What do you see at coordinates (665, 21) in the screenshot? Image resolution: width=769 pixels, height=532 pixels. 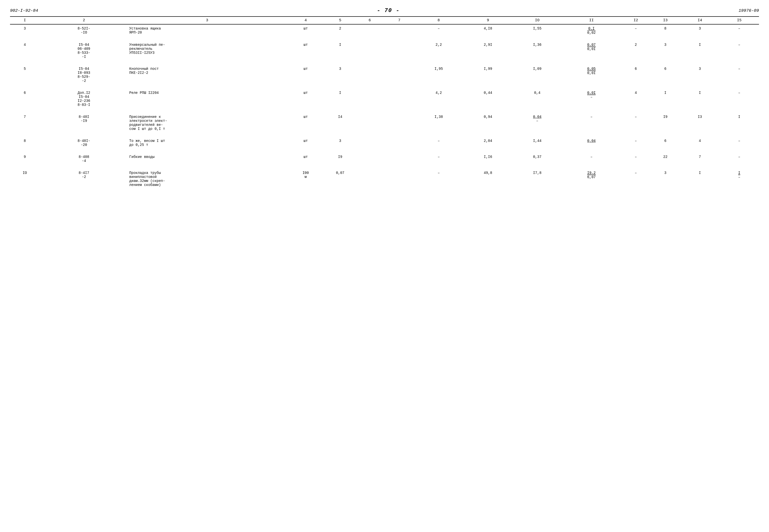 I see `col-header-13: I3` at bounding box center [665, 21].